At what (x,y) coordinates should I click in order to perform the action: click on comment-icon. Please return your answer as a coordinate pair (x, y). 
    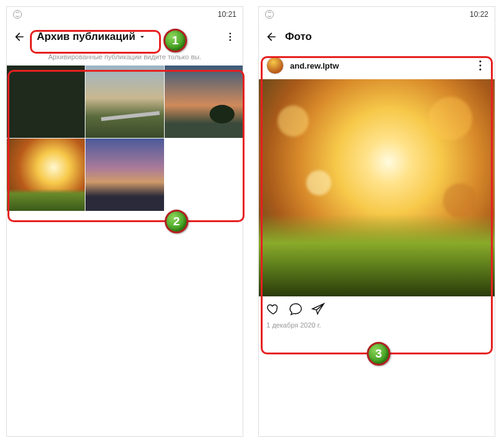
    Looking at the image, I should click on (296, 309).